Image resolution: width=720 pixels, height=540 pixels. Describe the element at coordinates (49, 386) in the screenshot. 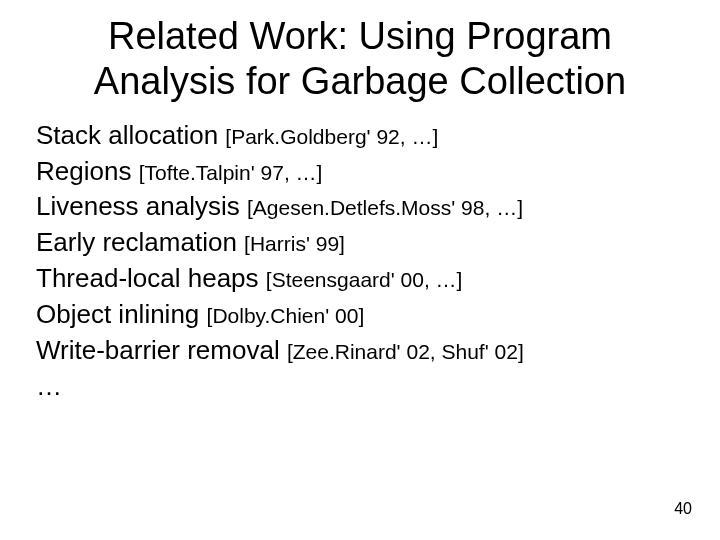

I see `item-topic: …` at that location.